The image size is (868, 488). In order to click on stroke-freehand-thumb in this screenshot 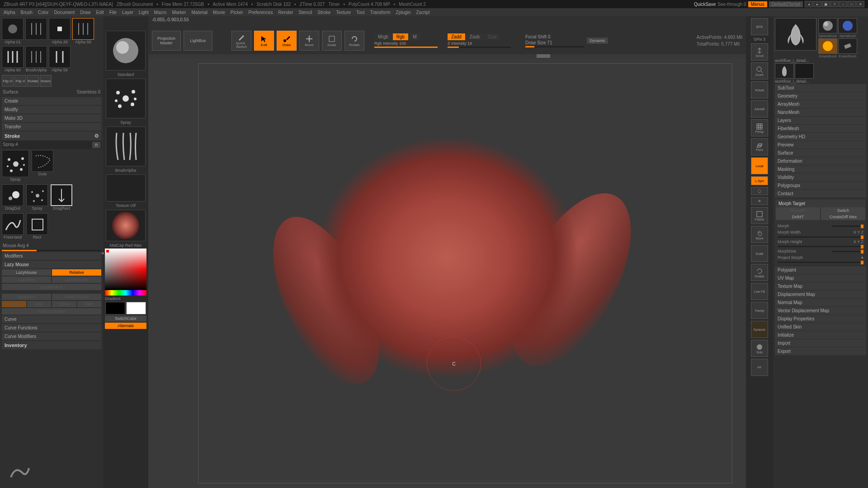, I will do `click(13, 224)`.